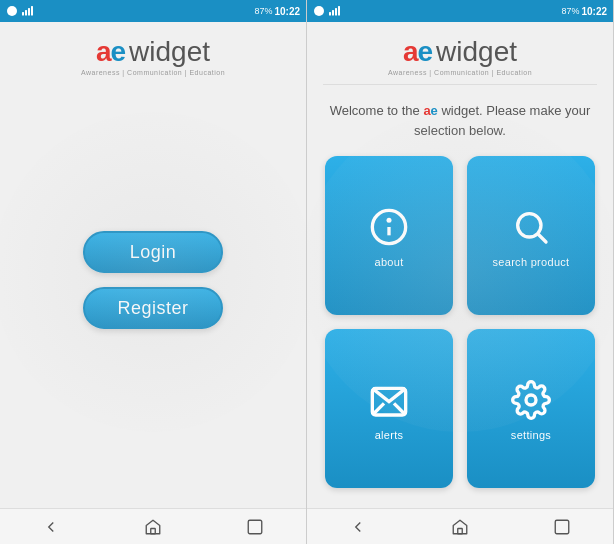  What do you see at coordinates (153, 72) in the screenshot?
I see `logo-tagline: Awareness | Communication | Education` at bounding box center [153, 72].